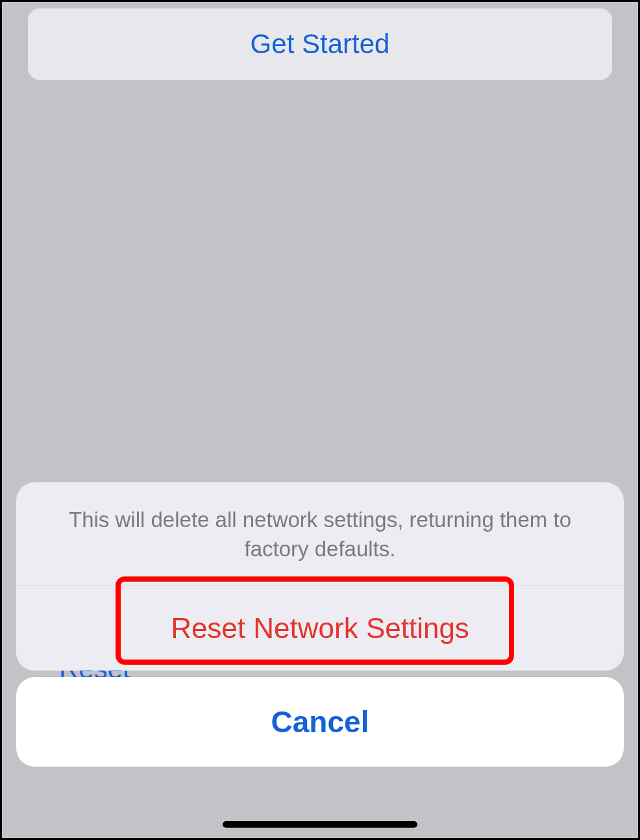  I want to click on home-indicator, so click(320, 824).